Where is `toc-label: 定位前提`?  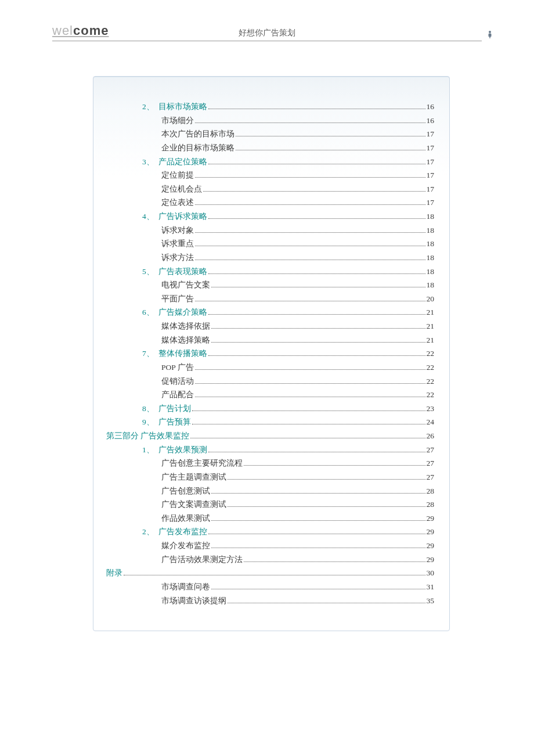 toc-label: 定位前提 is located at coordinates (178, 175).